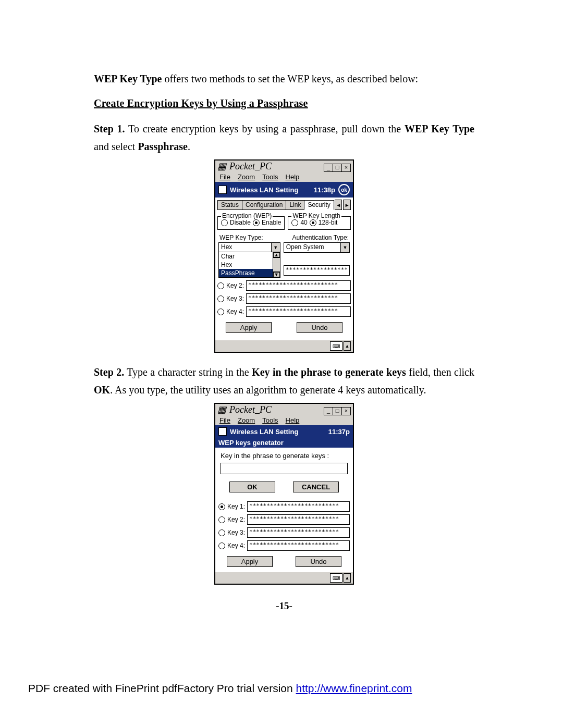 The height and width of the screenshot is (728, 563). I want to click on group-encryption-legend: Encryption (WEP), so click(247, 216).